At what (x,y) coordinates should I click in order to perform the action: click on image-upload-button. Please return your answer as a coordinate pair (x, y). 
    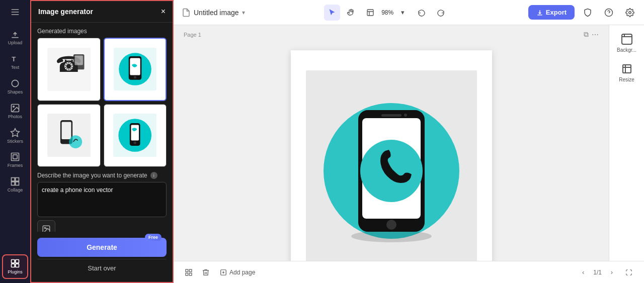
    Looking at the image, I should click on (46, 226).